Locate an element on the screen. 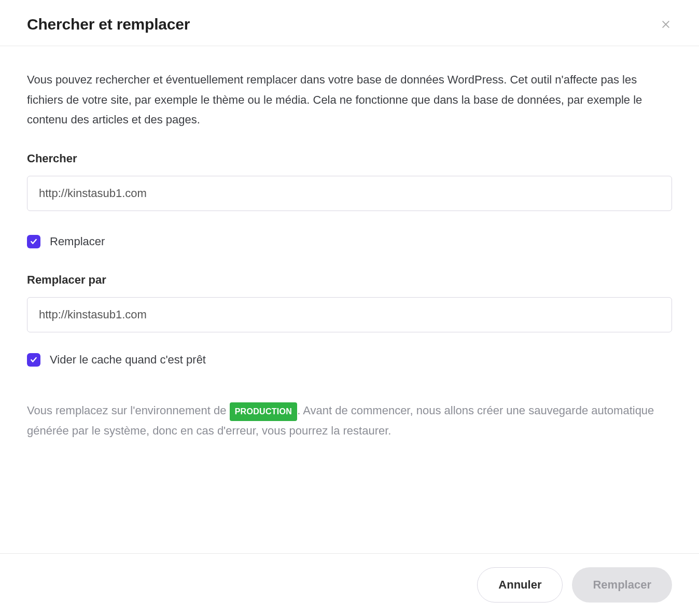 The image size is (699, 616). search-input is located at coordinates (350, 193).